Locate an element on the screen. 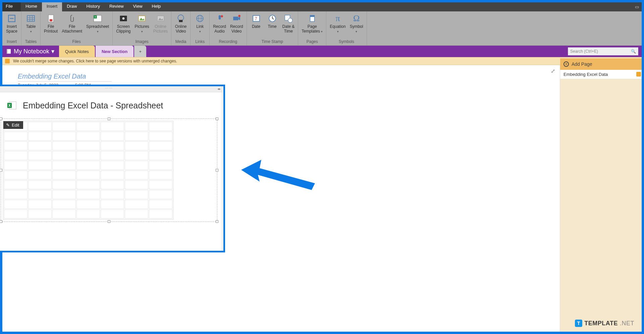 This screenshot has height=334, width=644. section-tab-row: My Notebook ▾ Quick Notes New Section + … is located at coordinates (322, 51).